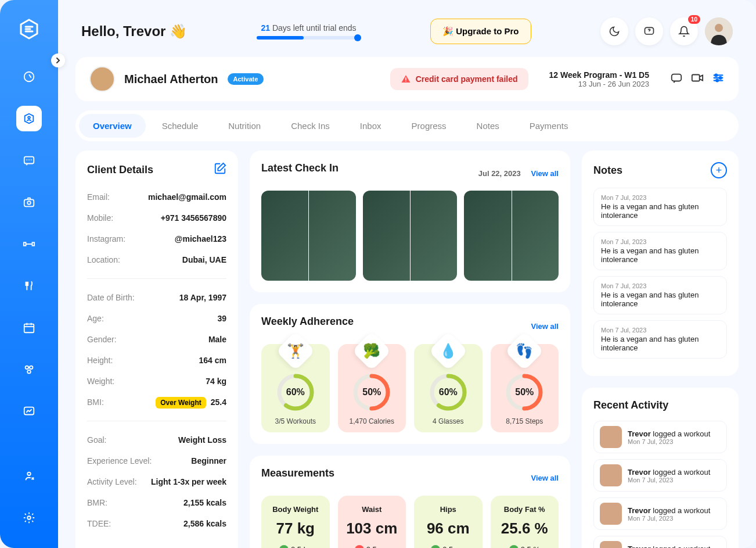 The width and height of the screenshot is (756, 548). Describe the element at coordinates (29, 328) in the screenshot. I see `nav-calendar` at that location.